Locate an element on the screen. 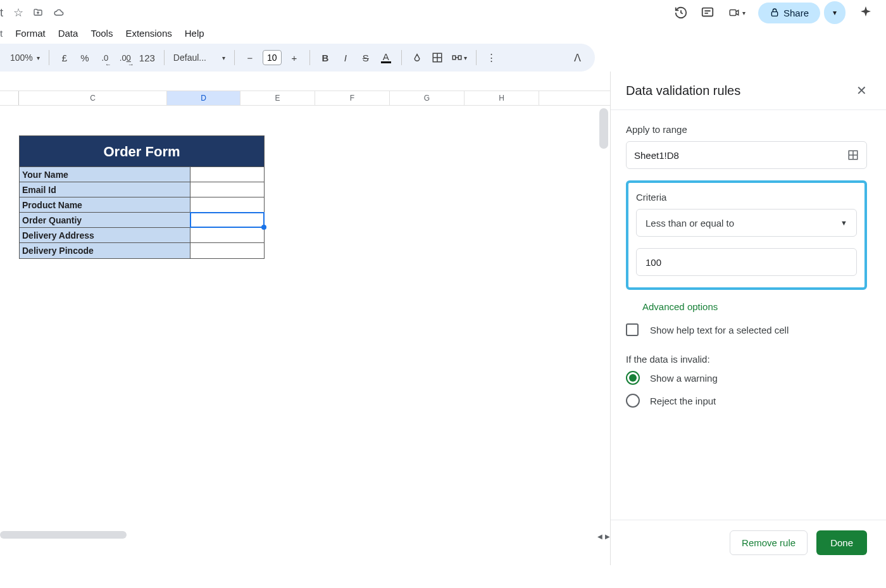 This screenshot has height=588, width=886. menu-bar: t Format Data Tools Extensions Help is located at coordinates (443, 34).